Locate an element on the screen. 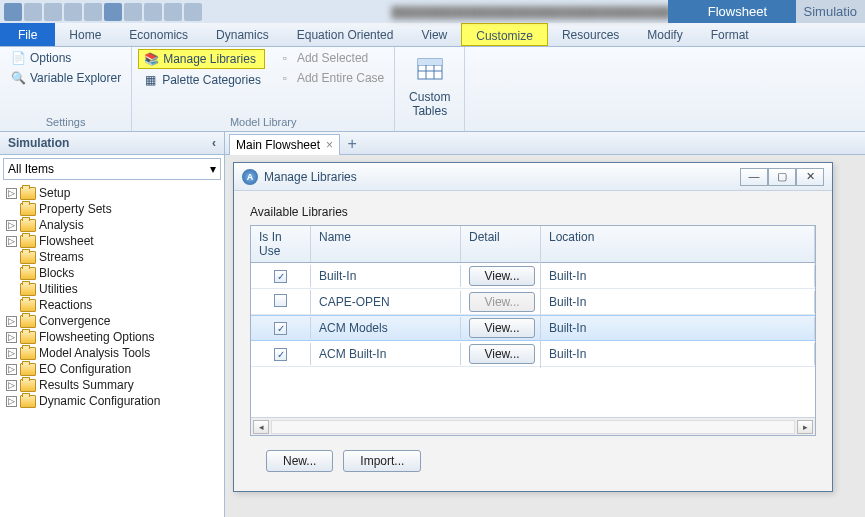 Image resolution: width=865 pixels, height=517 pixels. tab-format: Format is located at coordinates (730, 34).